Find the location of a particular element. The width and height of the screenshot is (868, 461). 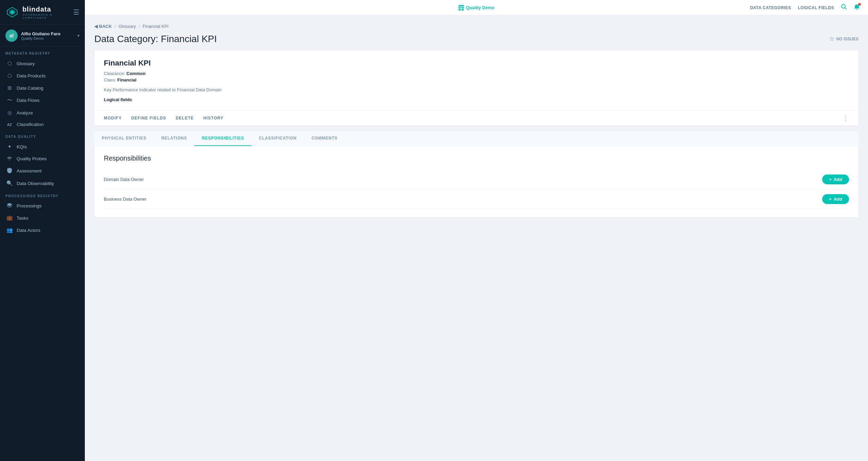

sidebar-item-quality-probes: Quality Probes is located at coordinates (42, 159).